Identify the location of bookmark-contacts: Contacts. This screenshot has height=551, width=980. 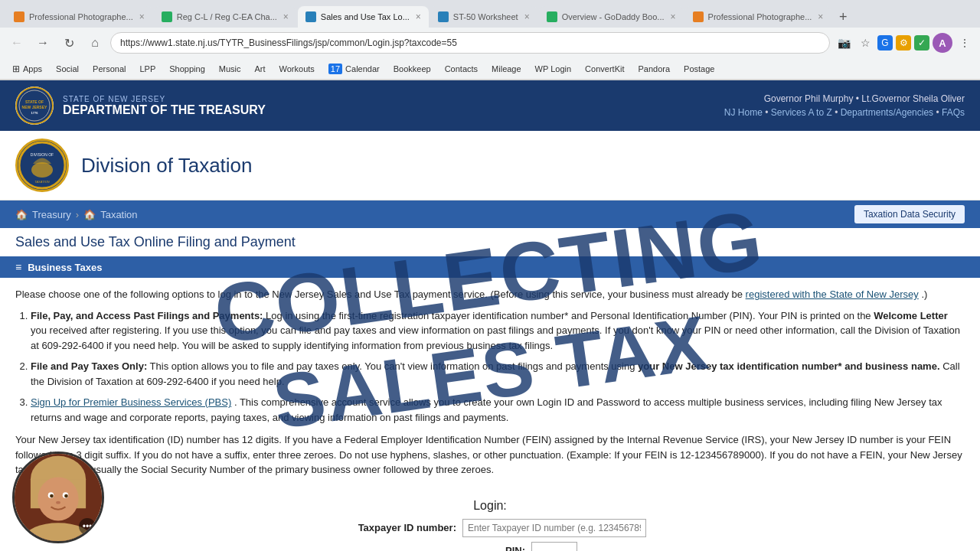
(461, 69).